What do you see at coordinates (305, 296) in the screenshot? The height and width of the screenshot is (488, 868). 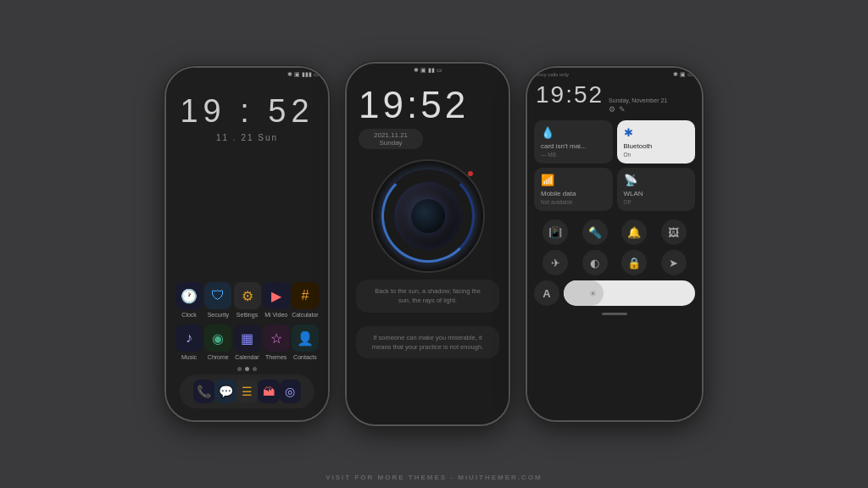 I see `calculator-icon: #` at bounding box center [305, 296].